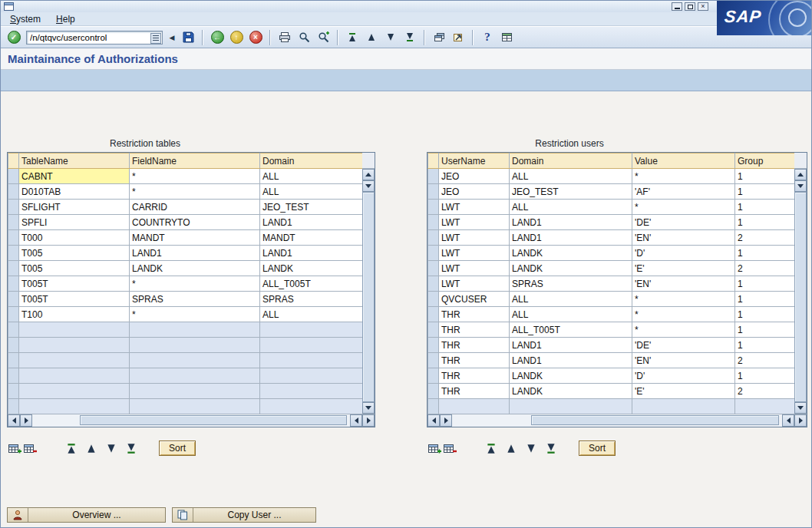  Describe the element at coordinates (446, 421) in the screenshot. I see `scroll-right-button` at that location.